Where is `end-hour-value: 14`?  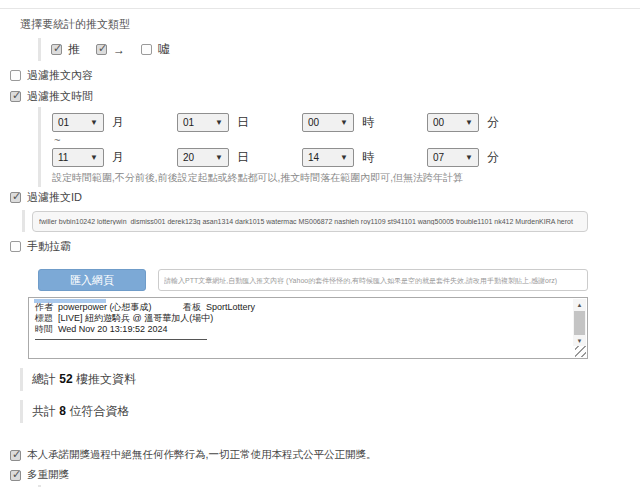
end-hour-value: 14 is located at coordinates (314, 158).